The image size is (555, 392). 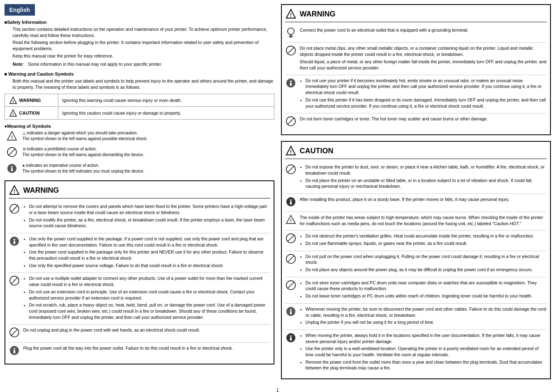 I want to click on right-warning-title: ! WARNING, so click(x=416, y=15).